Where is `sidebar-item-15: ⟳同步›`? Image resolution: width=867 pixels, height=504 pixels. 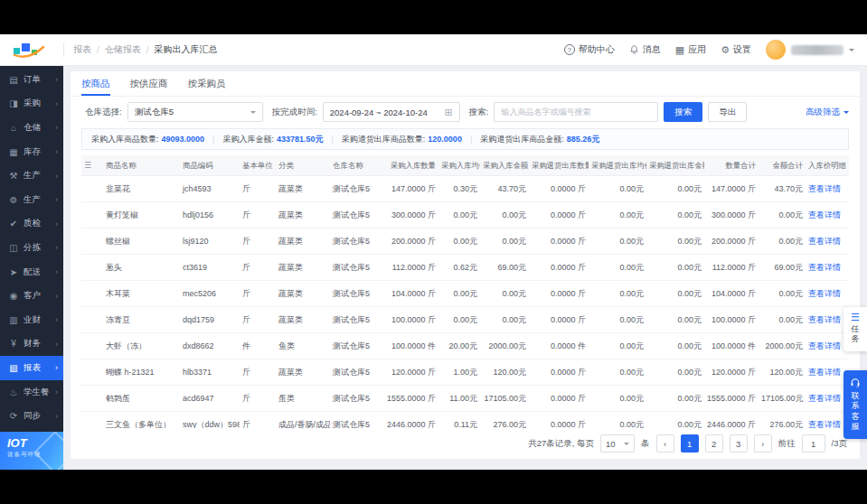
sidebar-item-15: ⟳同步› is located at coordinates (32, 415).